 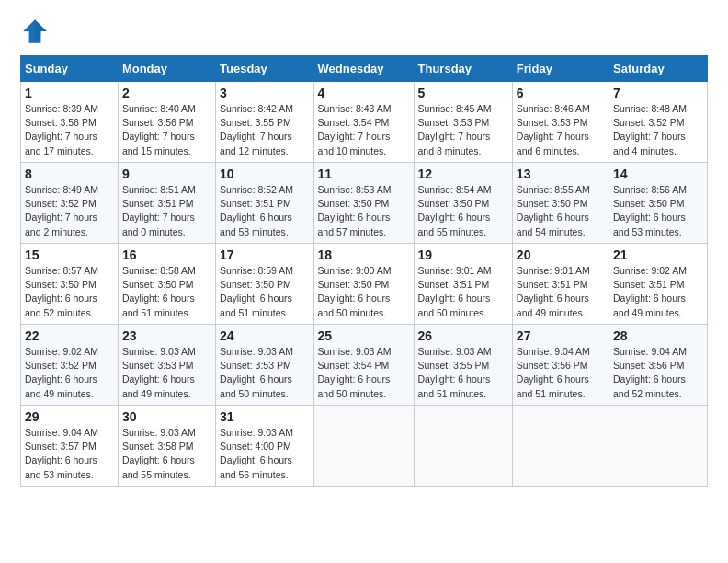 I want to click on day-info: Sunrise: 8:58 AM Sunset: 3:50 PM Dayligh…, so click(x=167, y=293).